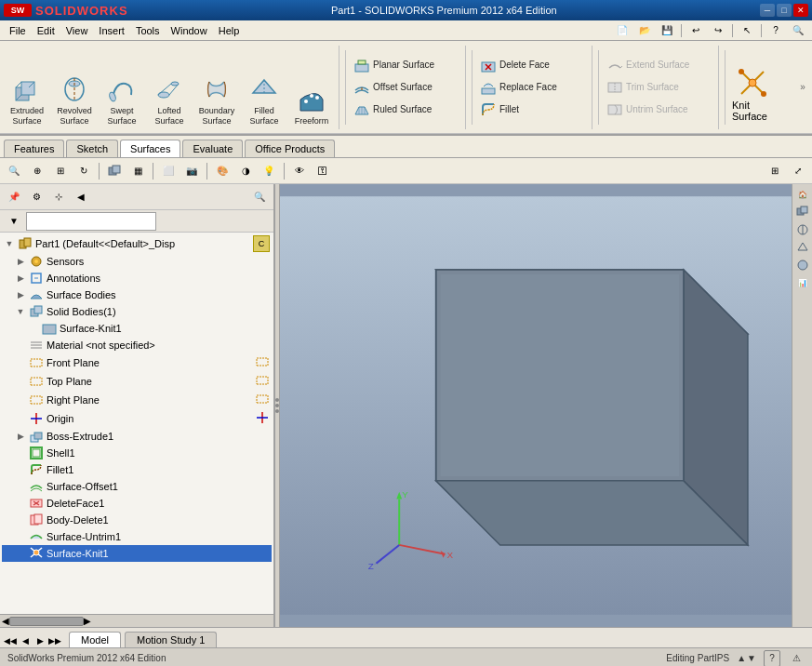 This screenshot has width=812, height=666. What do you see at coordinates (796, 659) in the screenshot?
I see `status-warning-btn: ⚠` at bounding box center [796, 659].